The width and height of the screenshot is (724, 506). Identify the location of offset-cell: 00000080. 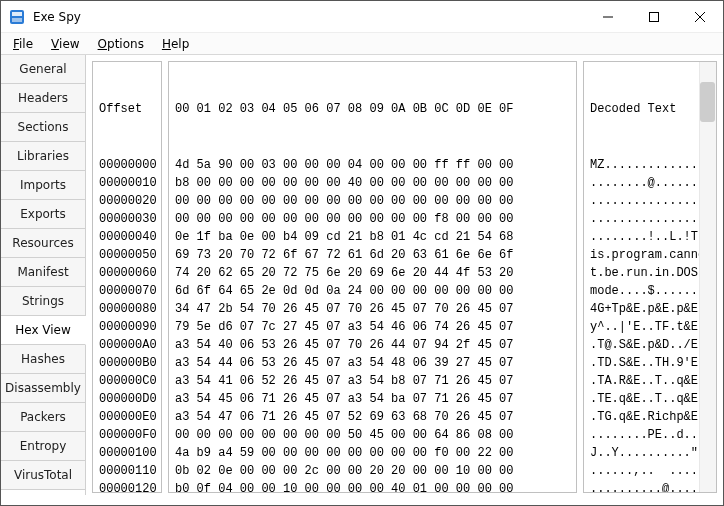
(127, 309).